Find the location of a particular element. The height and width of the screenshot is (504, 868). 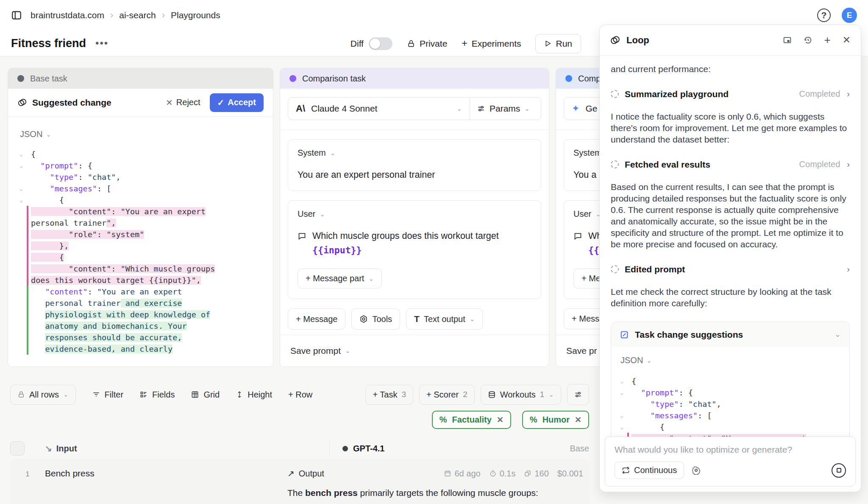

more-menu-icon: ••• is located at coordinates (102, 43).